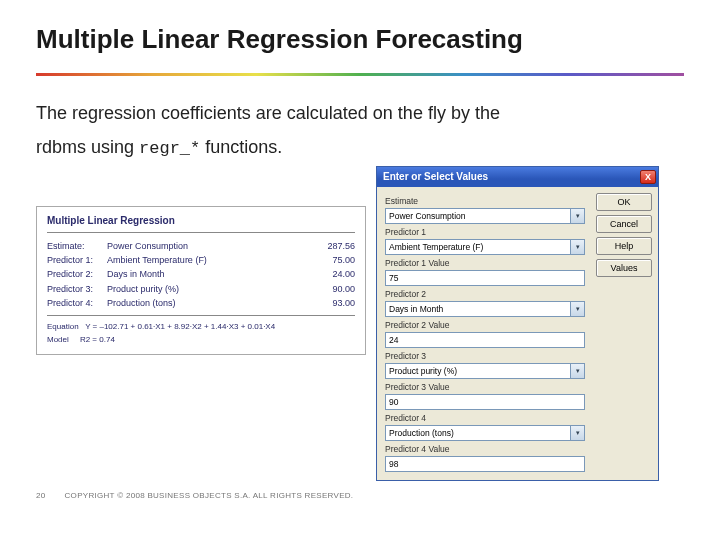  Describe the element at coordinates (512, 176) in the screenshot. I see `dialog-title: Enter or Select Values` at that location.